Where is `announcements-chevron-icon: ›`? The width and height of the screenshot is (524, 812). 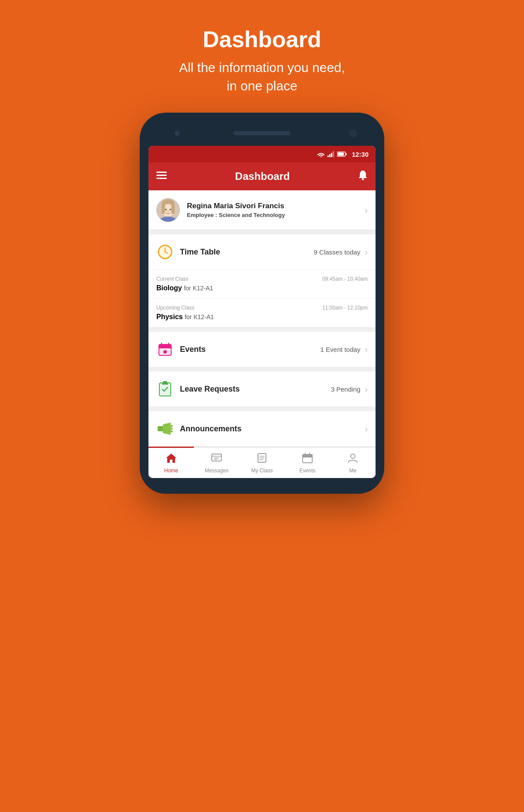
announcements-chevron-icon: › is located at coordinates (366, 429).